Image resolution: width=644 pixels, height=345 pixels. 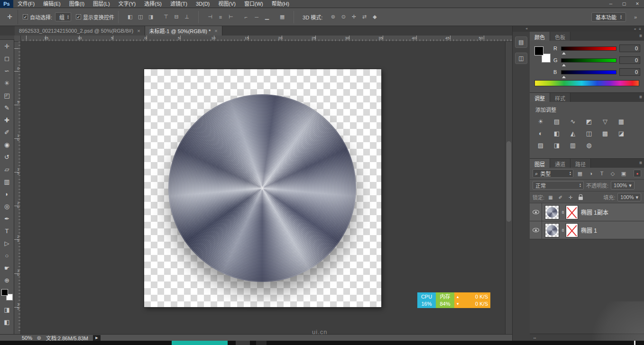 I want to click on layer-name: 椭圆 1, so click(x=589, y=230).